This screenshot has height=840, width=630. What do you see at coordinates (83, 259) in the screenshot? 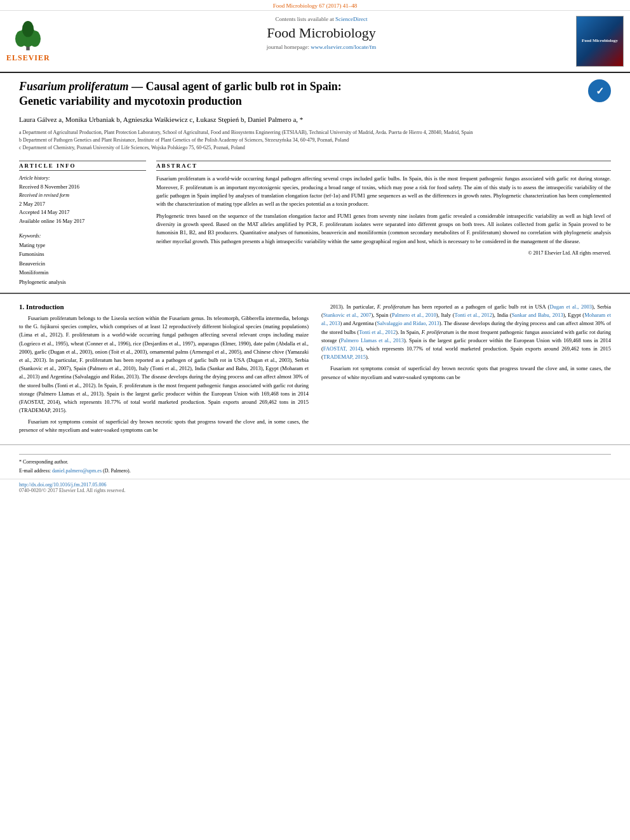
I see `keywords-section: Keywords: Mating type Fumonisins Beauver…` at bounding box center [83, 259].